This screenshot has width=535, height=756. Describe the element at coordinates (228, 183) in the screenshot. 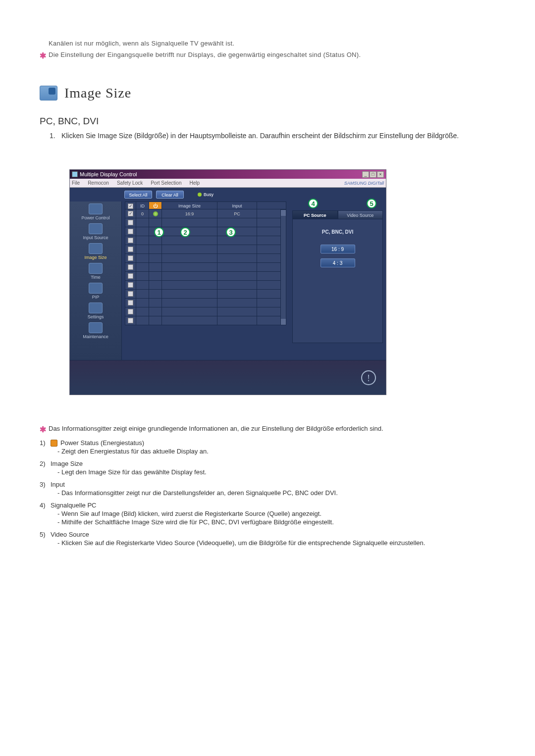

I see `menubar: File Remocon Safety Lock Port Selection …` at that location.